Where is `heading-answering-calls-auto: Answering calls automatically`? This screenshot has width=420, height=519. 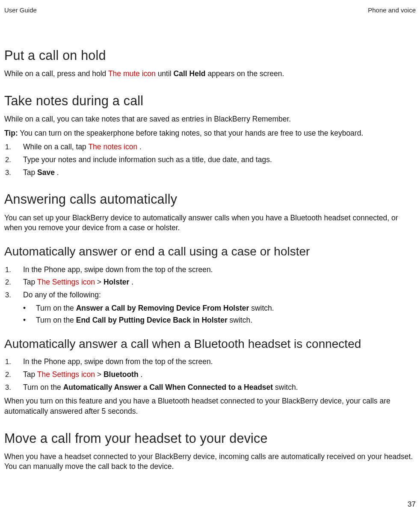 heading-answering-calls-auto: Answering calls automatically is located at coordinates (210, 199).